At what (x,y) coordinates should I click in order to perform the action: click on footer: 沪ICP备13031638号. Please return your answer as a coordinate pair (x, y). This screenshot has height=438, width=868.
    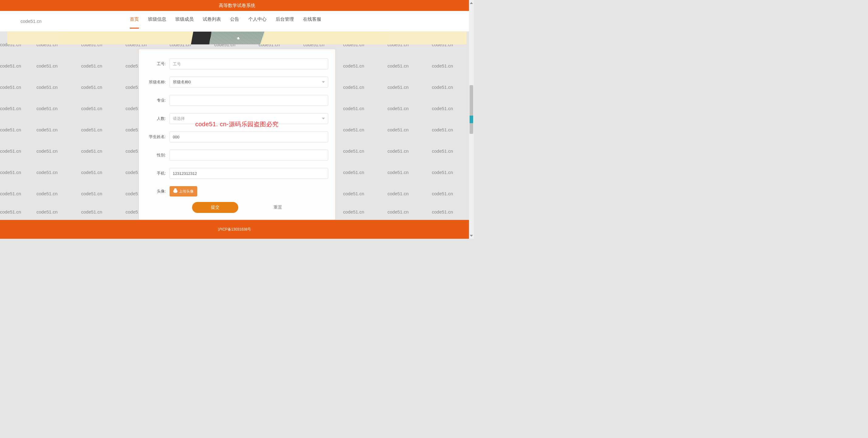
    Looking at the image, I should click on (235, 229).